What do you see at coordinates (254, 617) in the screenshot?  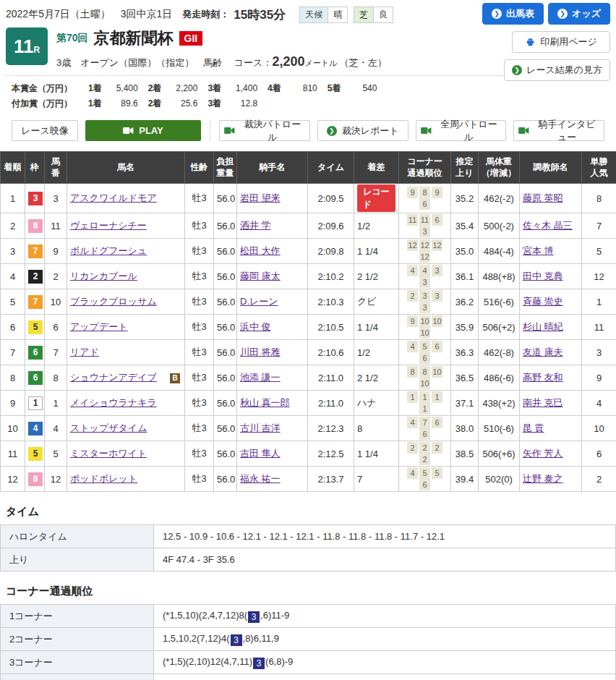 I see `highlighted-horse-number: 3` at bounding box center [254, 617].